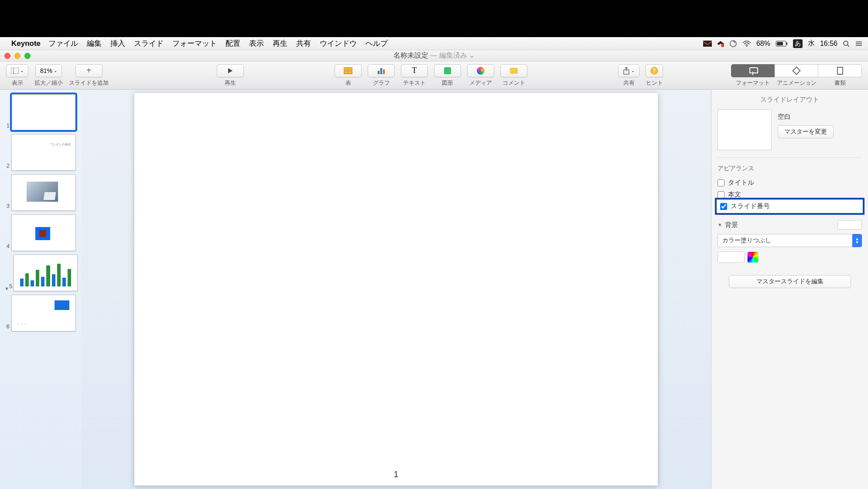 This screenshot has width=868, height=489. Describe the element at coordinates (629, 83) in the screenshot. I see `share-label: 共有` at that location.